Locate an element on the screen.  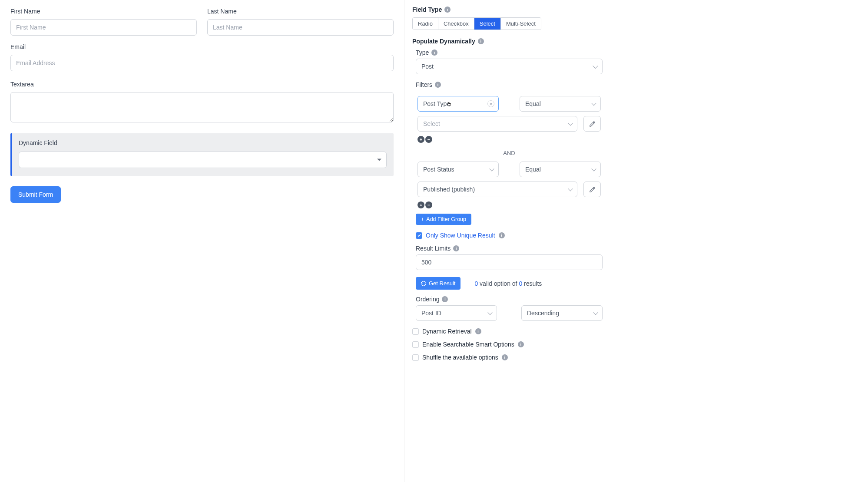
textarea-label: Textarea is located at coordinates (202, 84).